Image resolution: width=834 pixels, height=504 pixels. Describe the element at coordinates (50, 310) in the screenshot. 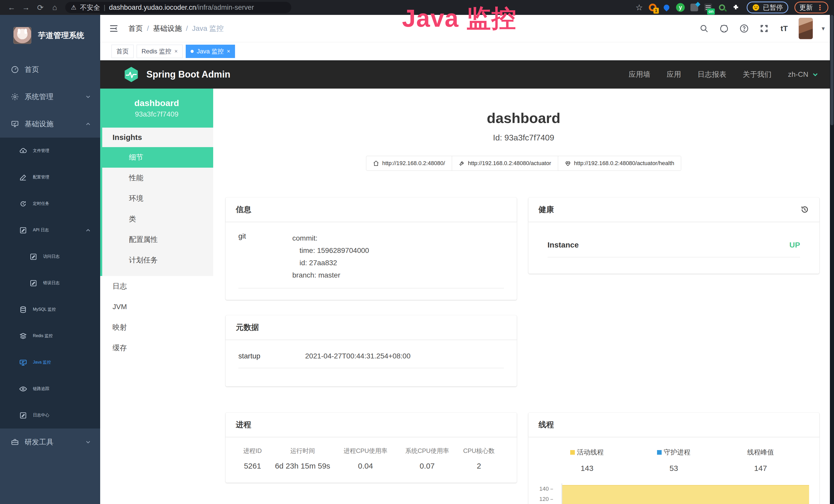

I see `sidebar-item-mysql-monitor: MySQL 监控` at that location.